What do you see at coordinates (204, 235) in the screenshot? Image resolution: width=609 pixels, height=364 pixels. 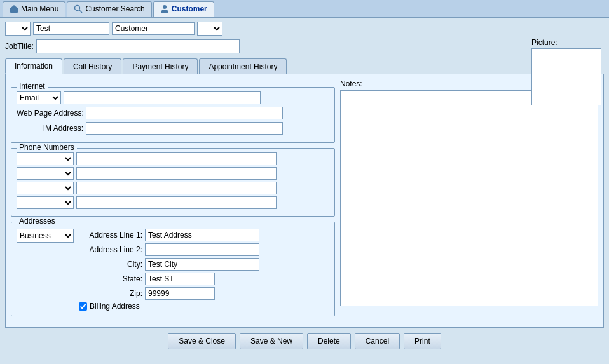 I see `address-line1-row: Address Line 1:` at bounding box center [204, 235].